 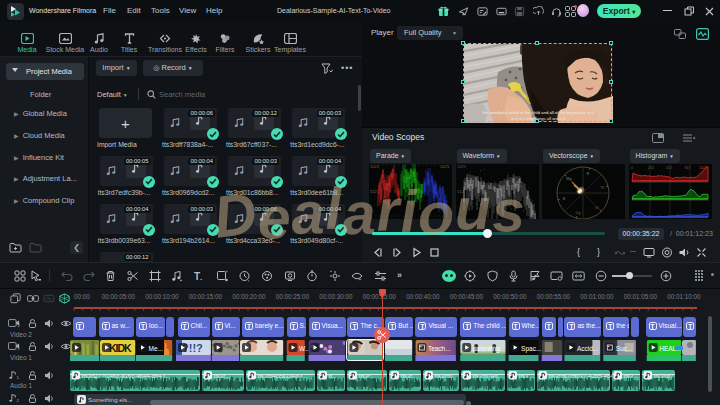 What do you see at coordinates (624, 348) in the screenshot?
I see `svg-text: Suc...` at bounding box center [624, 348].